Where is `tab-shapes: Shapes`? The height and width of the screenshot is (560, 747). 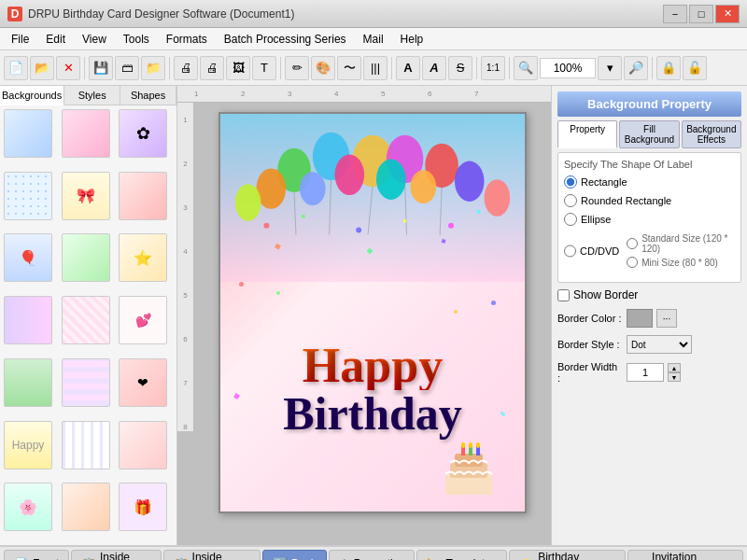
tab-shapes: Shapes is located at coordinates (148, 95).